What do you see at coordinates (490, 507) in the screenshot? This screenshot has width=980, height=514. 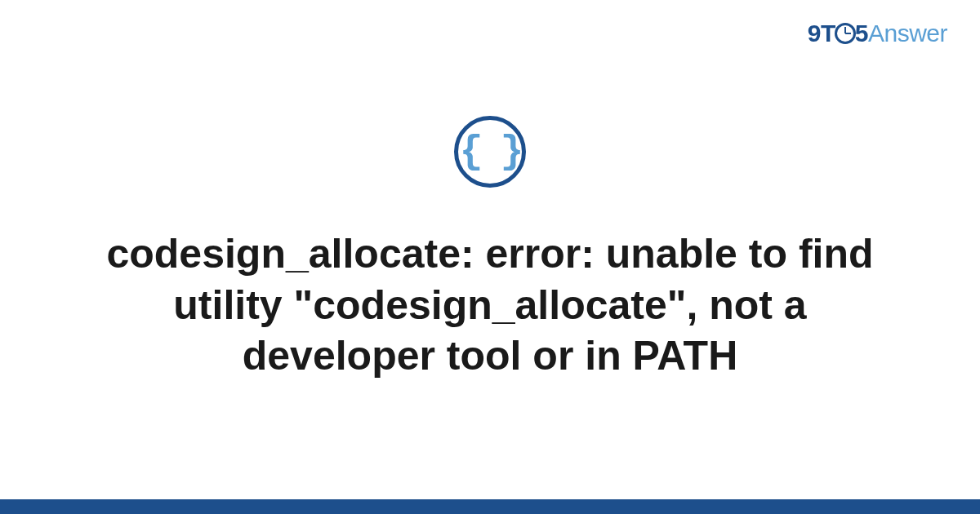 I see `footer-accent-bar` at bounding box center [490, 507].